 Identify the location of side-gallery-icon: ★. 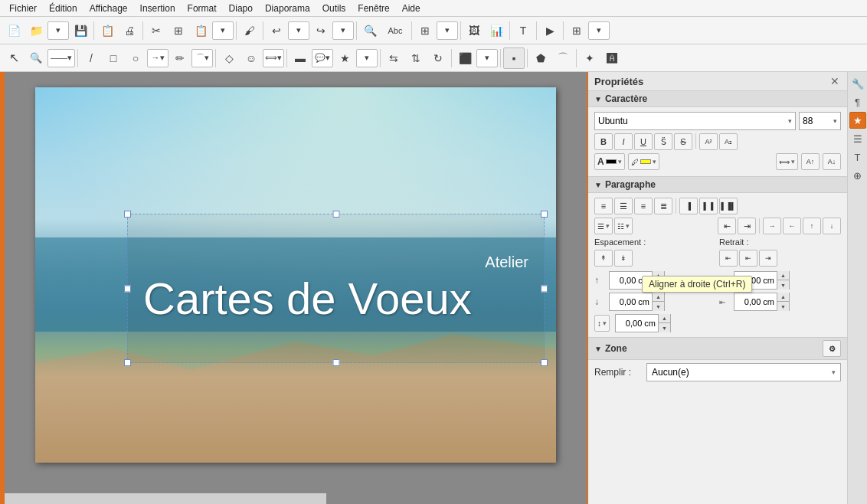
(858, 120).